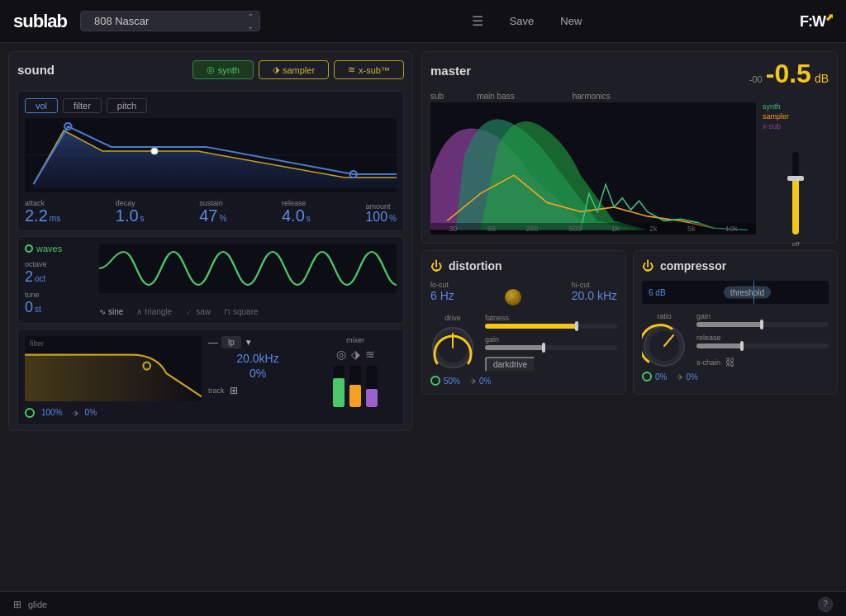 The height and width of the screenshot is (616, 846). What do you see at coordinates (38, 604) in the screenshot?
I see `glide-label: glide` at bounding box center [38, 604].